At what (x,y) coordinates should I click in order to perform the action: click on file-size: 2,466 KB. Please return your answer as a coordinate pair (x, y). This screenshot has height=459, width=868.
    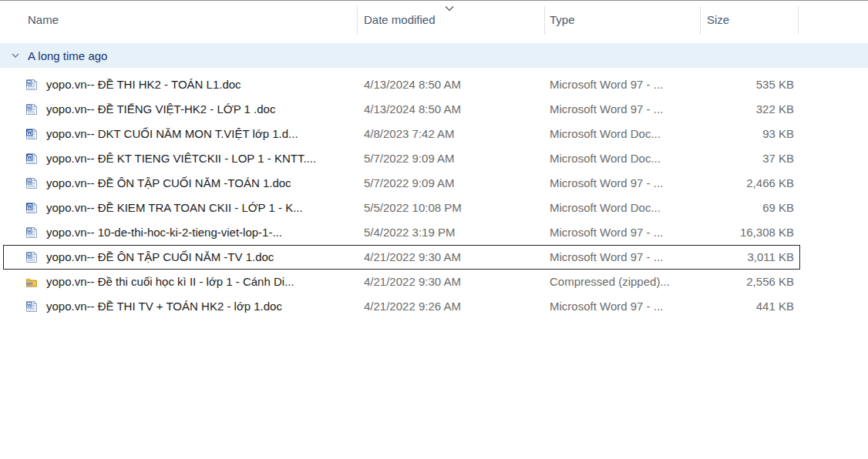
    Looking at the image, I should click on (747, 183).